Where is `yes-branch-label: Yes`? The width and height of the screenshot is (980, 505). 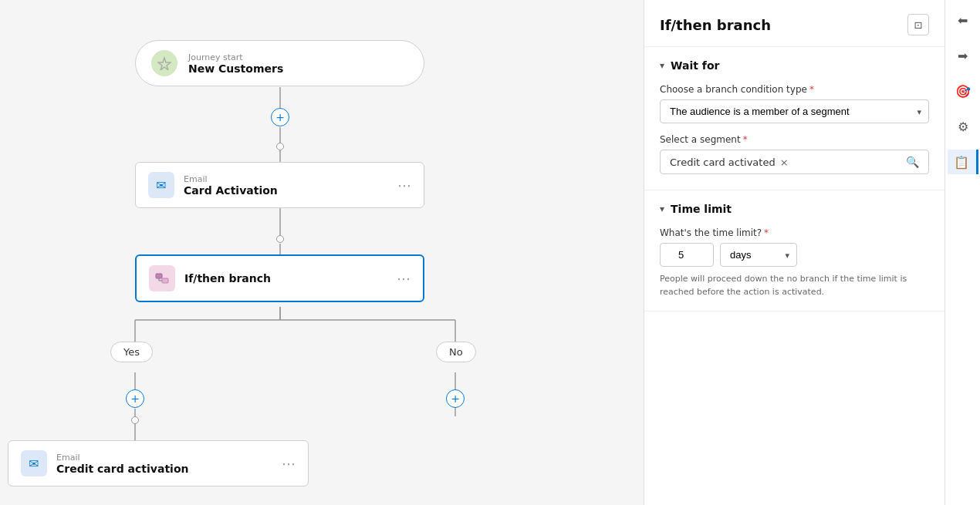
yes-branch-label: Yes is located at coordinates (131, 352).